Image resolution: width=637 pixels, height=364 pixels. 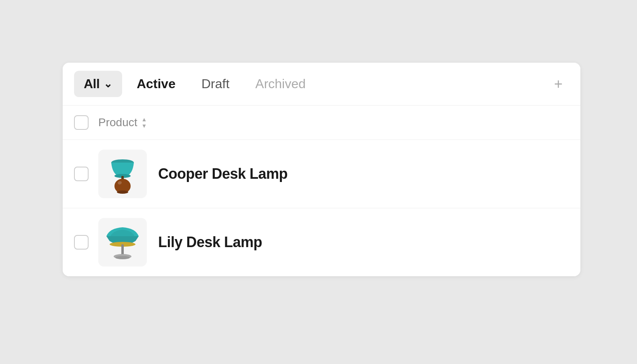 What do you see at coordinates (156, 84) in the screenshot?
I see `tab-active-label: Active` at bounding box center [156, 84].